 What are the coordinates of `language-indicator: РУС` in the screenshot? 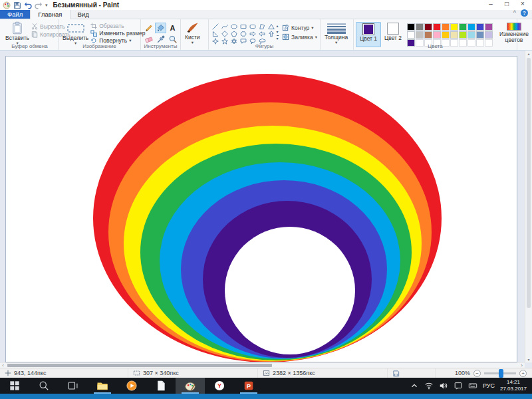 It's located at (489, 386).